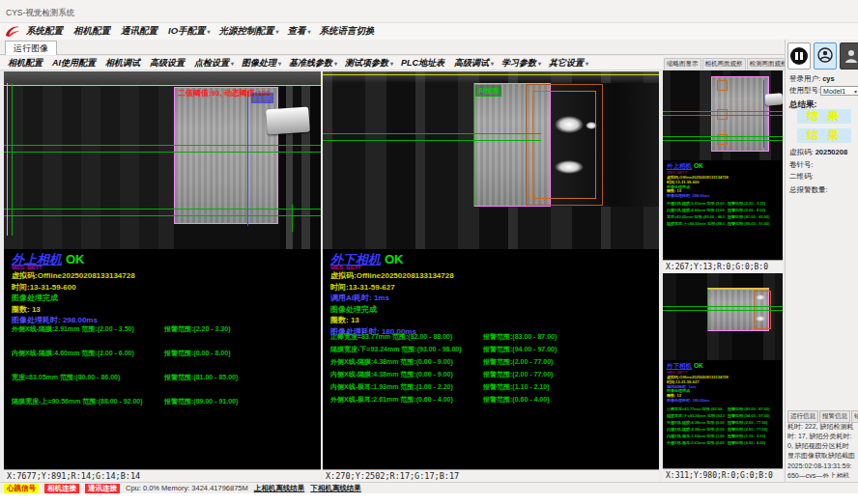 This screenshot has width=858, height=504. Describe the element at coordinates (825, 56) in the screenshot. I see `user-button` at that location.